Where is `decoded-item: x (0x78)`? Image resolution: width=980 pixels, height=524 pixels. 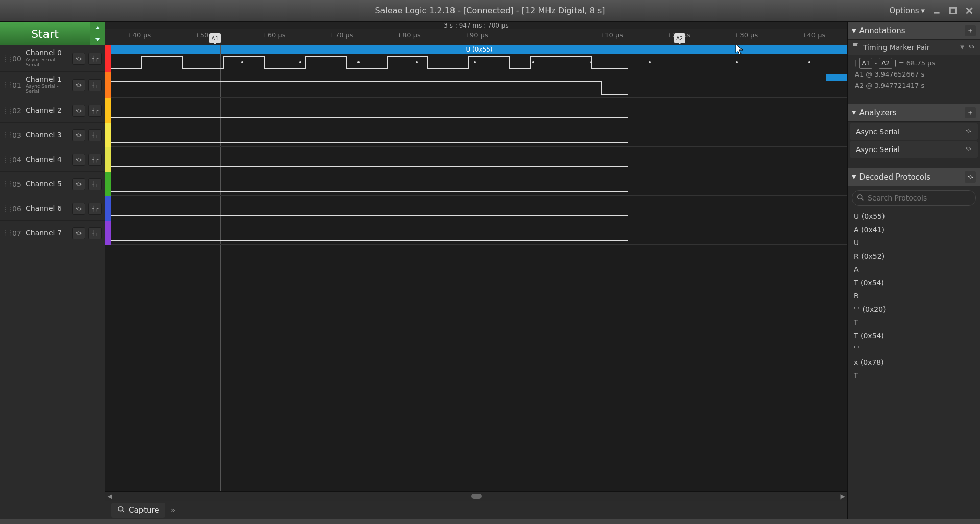
decoded-item: x (0x78) is located at coordinates (914, 362).